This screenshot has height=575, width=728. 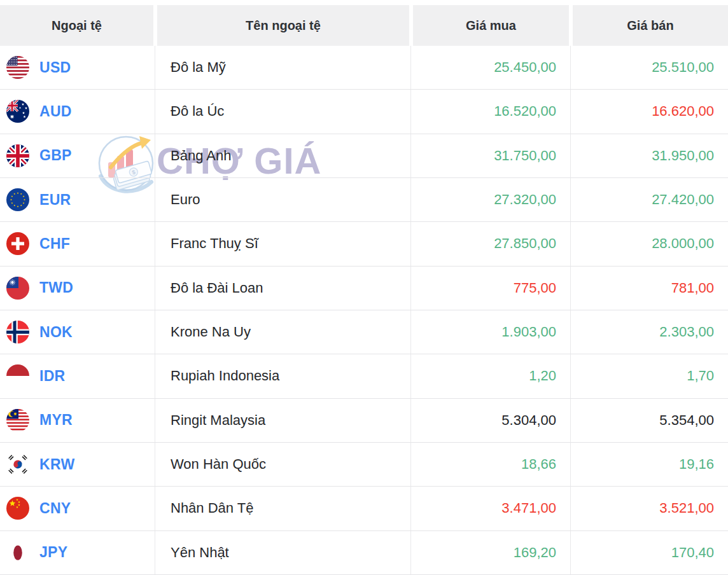 I want to click on currency-name: Won Hàn Quốc, so click(x=283, y=464).